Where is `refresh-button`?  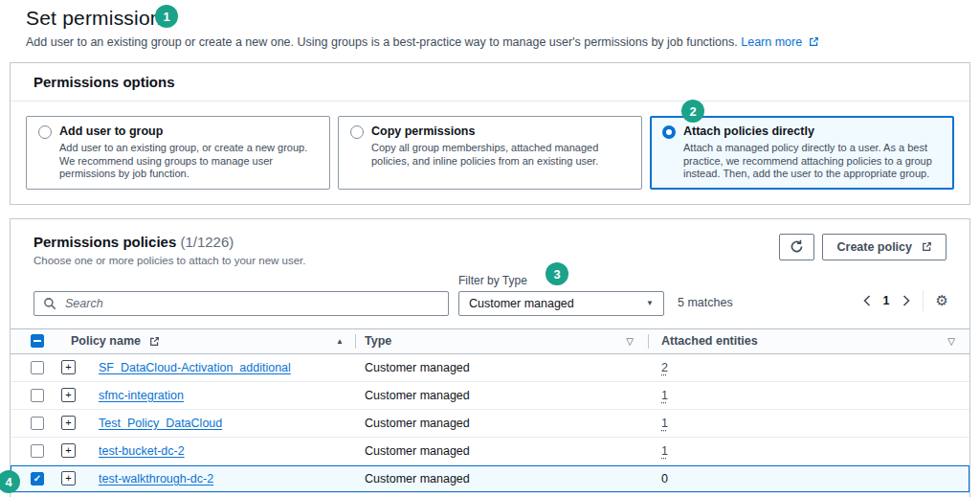 refresh-button is located at coordinates (796, 247).